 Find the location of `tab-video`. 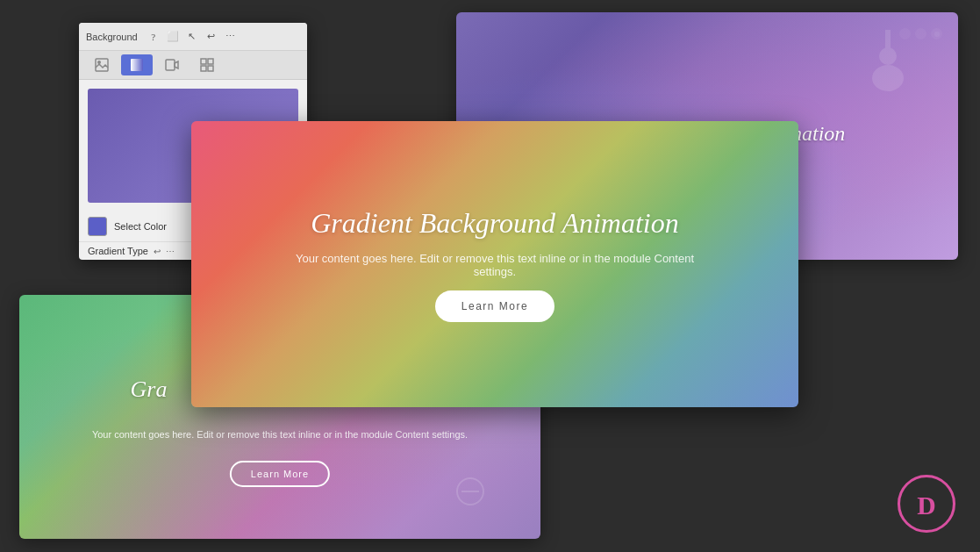

tab-video is located at coordinates (172, 65).